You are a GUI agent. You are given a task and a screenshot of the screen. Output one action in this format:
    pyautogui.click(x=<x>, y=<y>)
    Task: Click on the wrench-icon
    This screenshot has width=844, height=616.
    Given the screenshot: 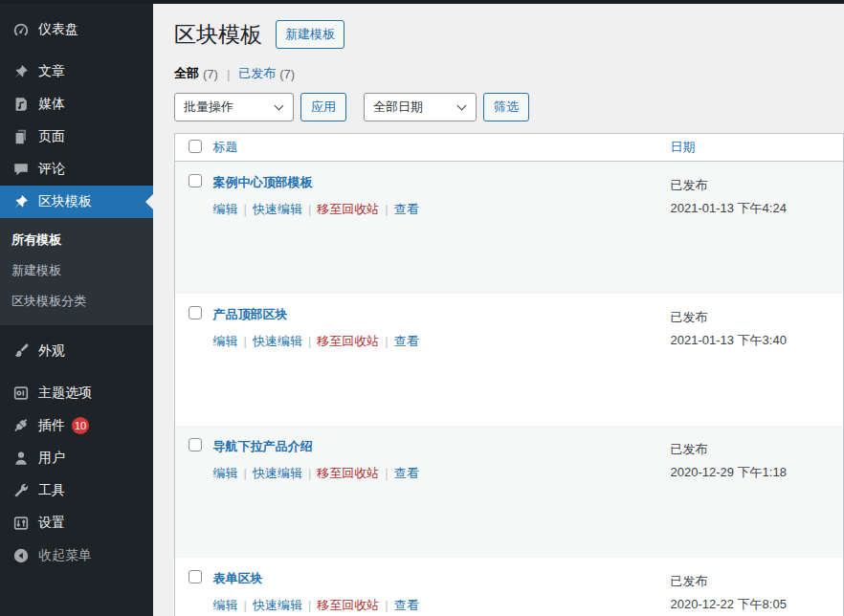 What is the action you would take?
    pyautogui.click(x=21, y=491)
    